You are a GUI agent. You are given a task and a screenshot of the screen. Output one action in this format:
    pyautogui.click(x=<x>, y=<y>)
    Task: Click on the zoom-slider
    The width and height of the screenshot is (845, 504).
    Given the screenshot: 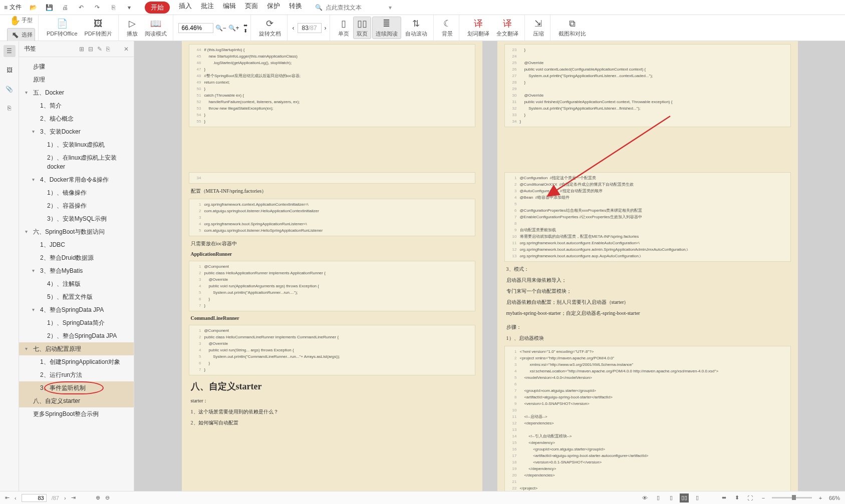 What is the action you would take?
    pyautogui.click(x=792, y=497)
    